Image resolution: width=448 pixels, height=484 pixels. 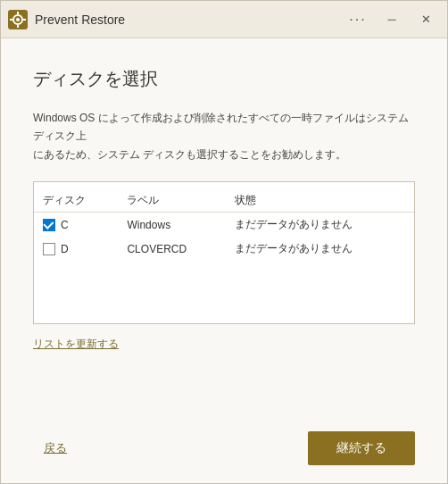 I want to click on table-row: C Windows まだデータがありません, so click(x=224, y=225).